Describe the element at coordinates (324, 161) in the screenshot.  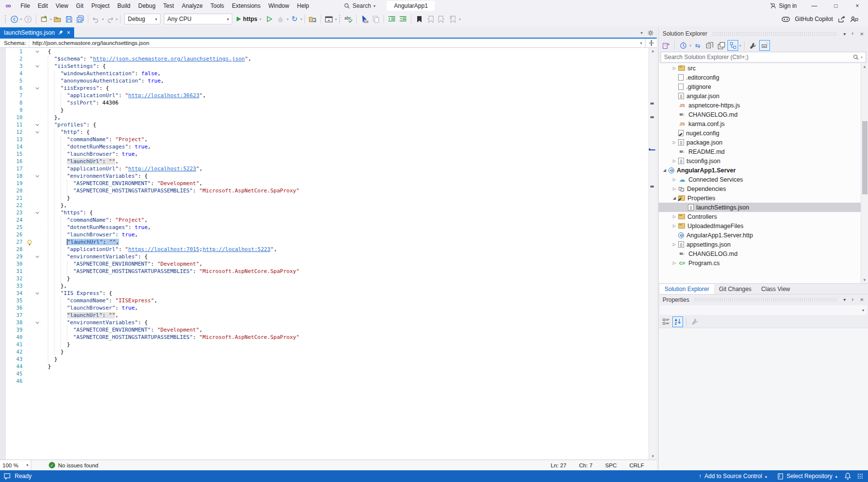
I see `code-line: 16"launchUrl": "",` at that location.